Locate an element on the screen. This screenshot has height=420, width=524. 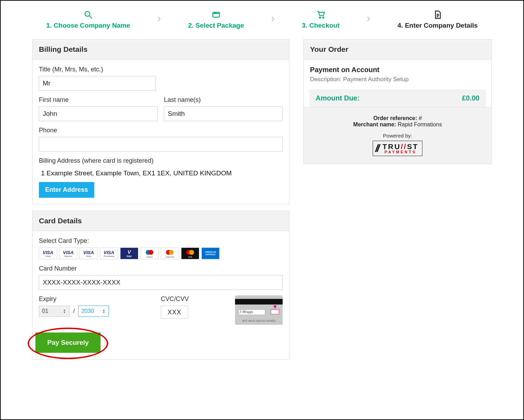
card-mastercard-debit: debit is located at coordinates (190, 253).